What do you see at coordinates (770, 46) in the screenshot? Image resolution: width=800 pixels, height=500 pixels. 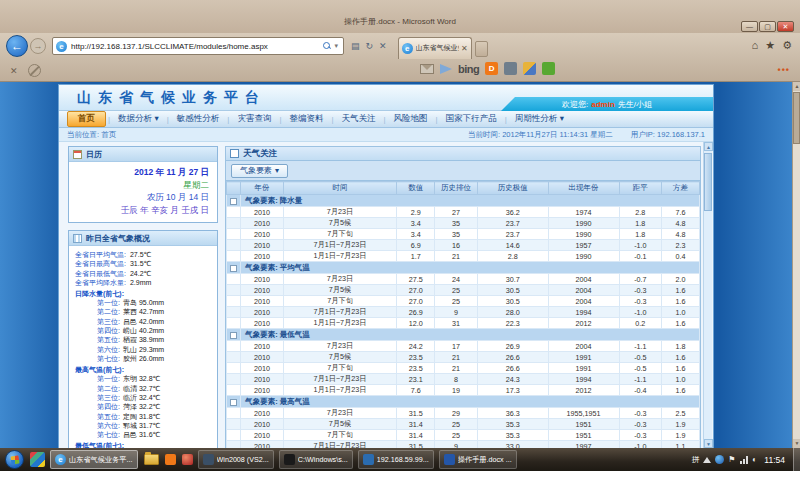 I see `favorites-star-icon: ★` at bounding box center [770, 46].